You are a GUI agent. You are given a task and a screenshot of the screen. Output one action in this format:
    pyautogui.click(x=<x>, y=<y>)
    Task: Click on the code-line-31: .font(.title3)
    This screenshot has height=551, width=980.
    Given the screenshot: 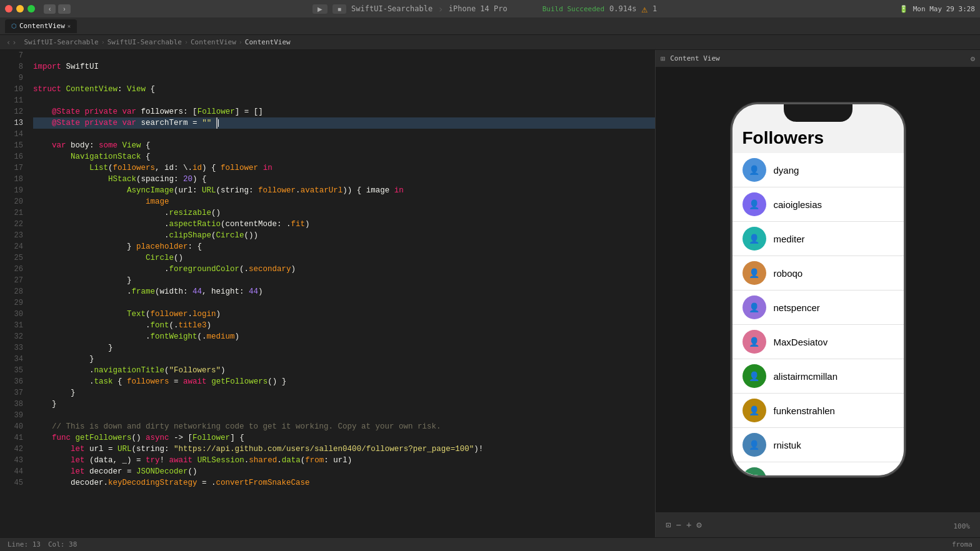 What is the action you would take?
    pyautogui.click(x=344, y=325)
    